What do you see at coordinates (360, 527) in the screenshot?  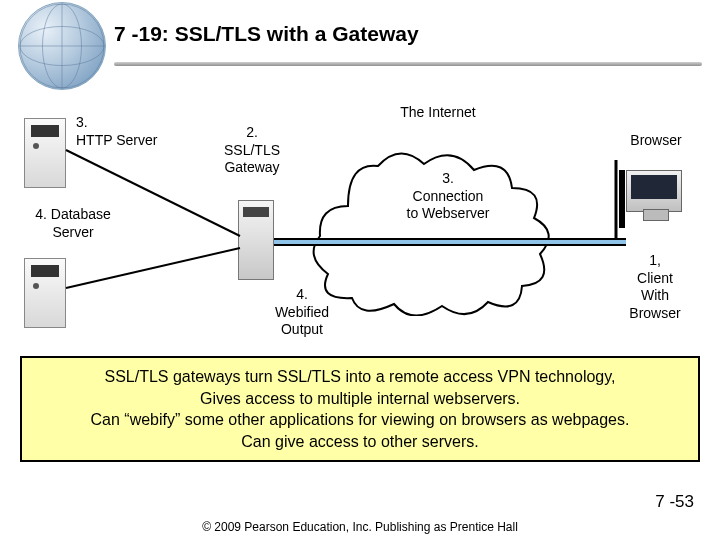 I see `footer-copyright: © 2009 Pearson Education, Inc. Publishin…` at bounding box center [360, 527].